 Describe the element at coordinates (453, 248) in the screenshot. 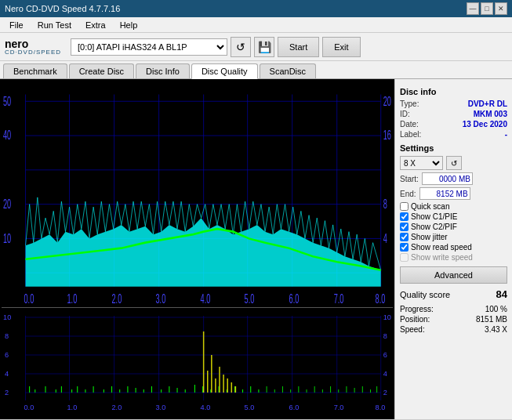

I see `show-read-speed-row: Show read speed` at that location.